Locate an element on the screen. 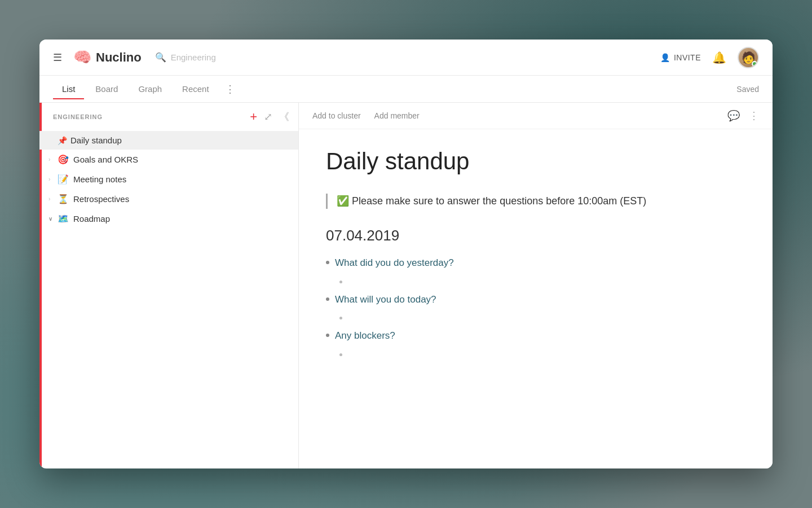 This screenshot has height=508, width=812. add-to-cluster-button: Add to cluster is located at coordinates (337, 116).